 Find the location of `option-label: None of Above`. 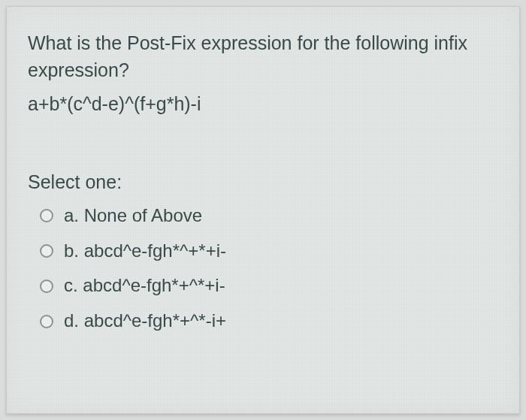

option-label: None of Above is located at coordinates (143, 215).